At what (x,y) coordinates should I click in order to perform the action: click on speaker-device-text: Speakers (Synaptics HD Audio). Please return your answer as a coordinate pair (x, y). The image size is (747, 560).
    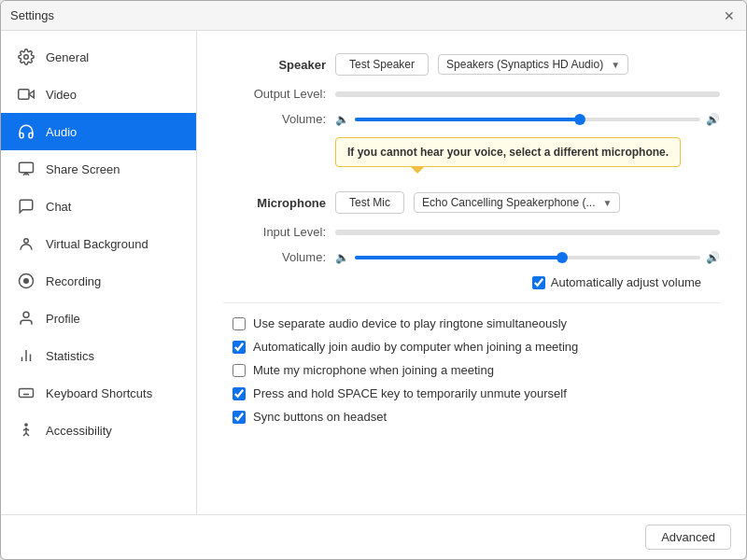
    Looking at the image, I should click on (525, 64).